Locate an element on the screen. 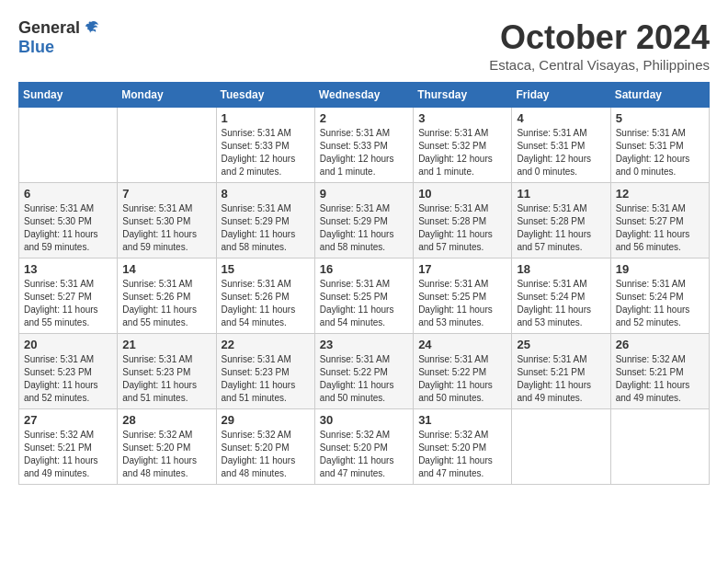 The height and width of the screenshot is (563, 728). day-number: 25 is located at coordinates (561, 344).